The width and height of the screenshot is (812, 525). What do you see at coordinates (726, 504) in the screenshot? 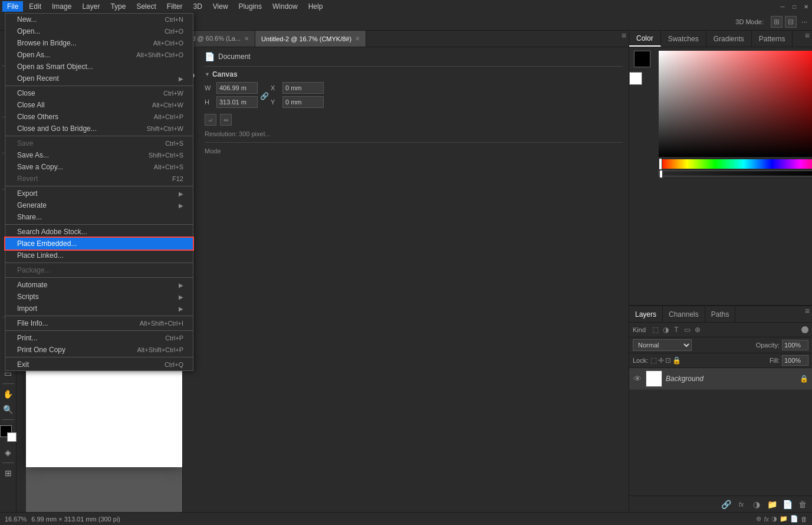
I see `link-layers-btn: 🔗` at bounding box center [726, 504].